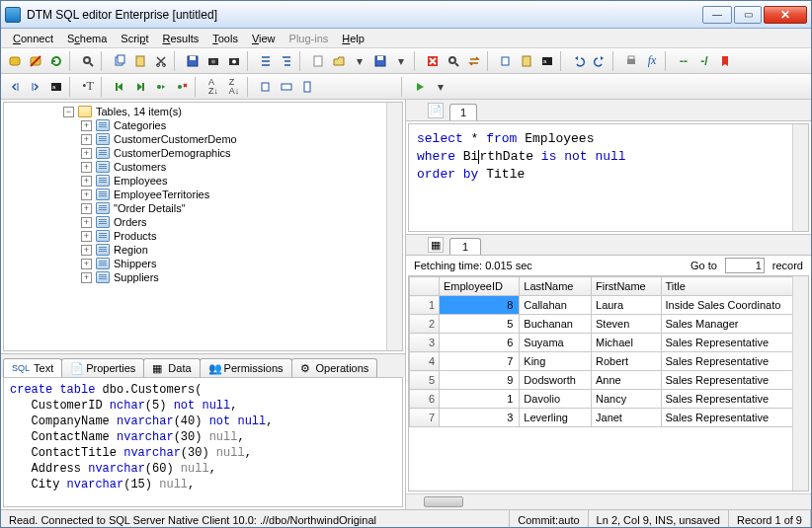  I want to click on table-row: 18CallahanLauraInside Sales Coordinato, so click(609, 306).